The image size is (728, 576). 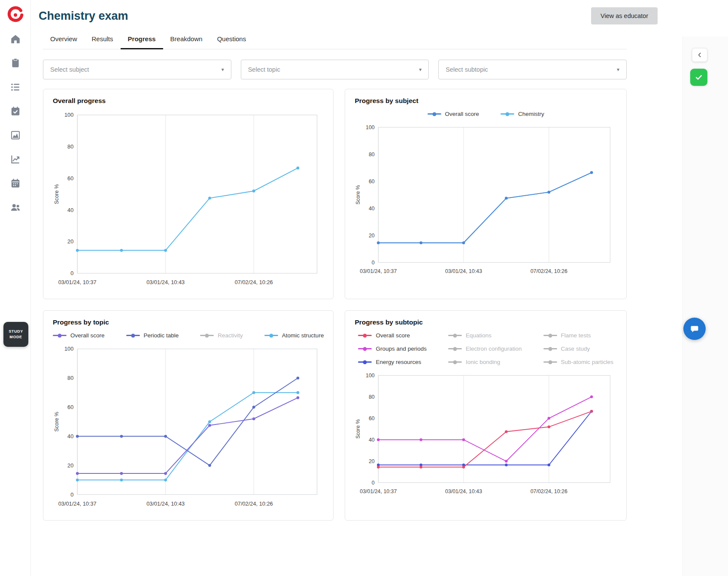 What do you see at coordinates (142, 39) in the screenshot?
I see `tab-progress: Progress` at bounding box center [142, 39].